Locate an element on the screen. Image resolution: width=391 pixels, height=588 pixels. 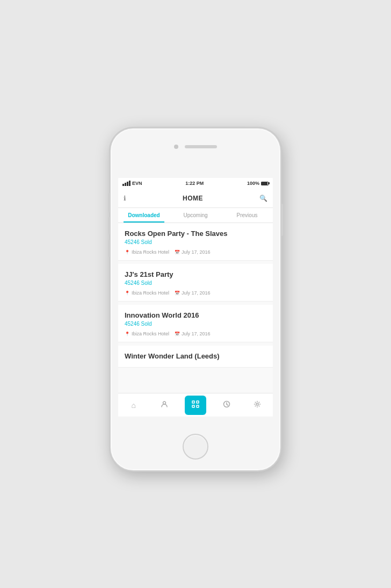
nav-home: ⌂ is located at coordinates (134, 405).